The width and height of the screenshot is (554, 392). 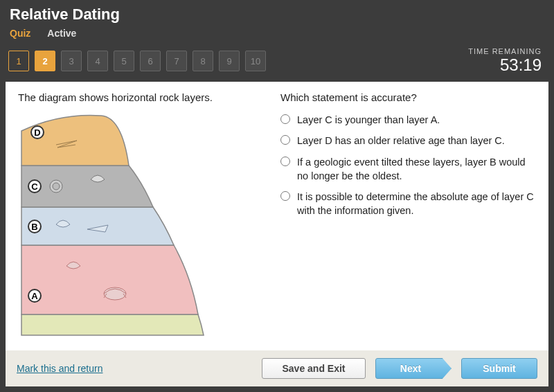 I want to click on page-title: Relative Dating, so click(x=277, y=15).